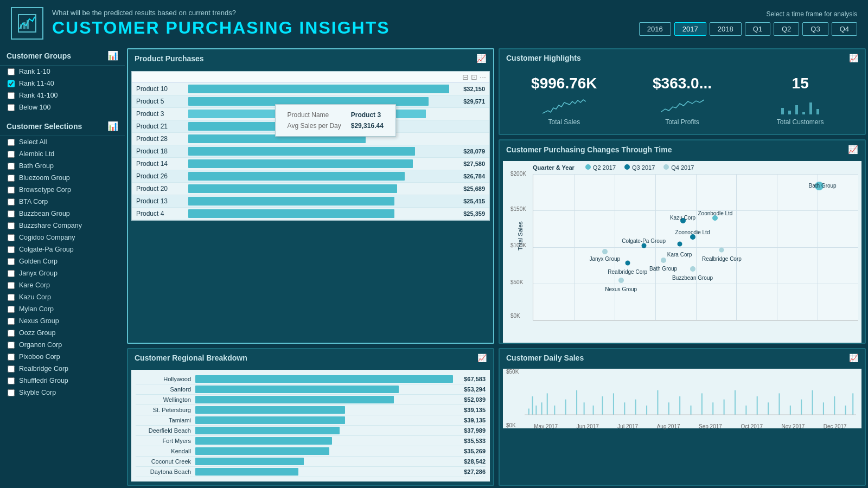 Image resolution: width=868 pixels, height=488 pixels. What do you see at coordinates (62, 345) in the screenshot?
I see `selection-item-17: Organon Corp` at bounding box center [62, 345].